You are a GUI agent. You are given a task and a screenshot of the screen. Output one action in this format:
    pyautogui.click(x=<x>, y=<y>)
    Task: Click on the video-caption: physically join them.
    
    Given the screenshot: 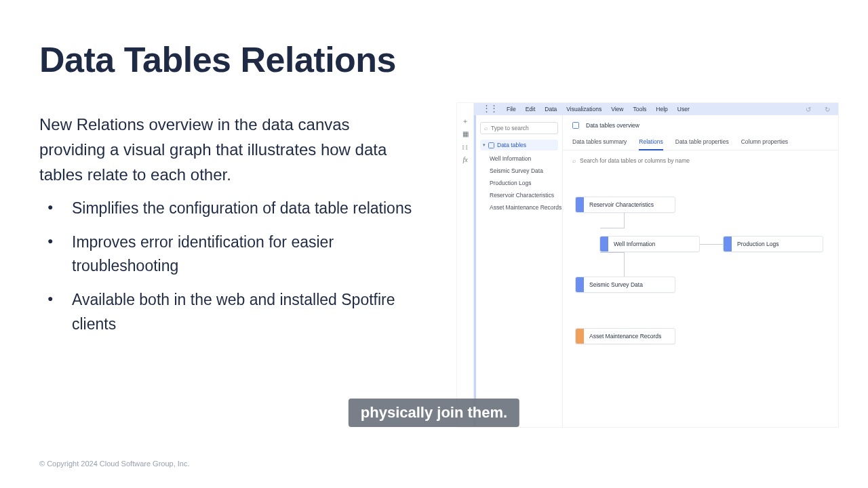 What is the action you would take?
    pyautogui.click(x=434, y=413)
    